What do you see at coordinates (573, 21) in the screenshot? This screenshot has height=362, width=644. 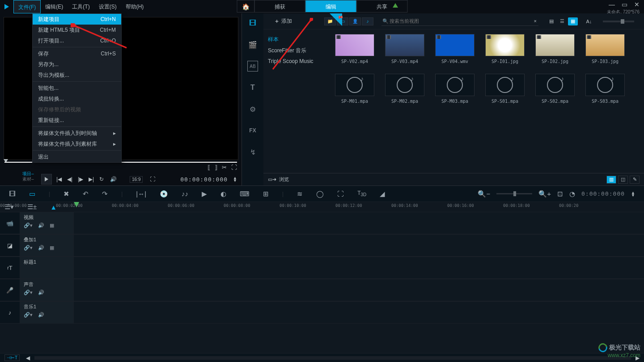 I see `view-grid-icon: ▦` at bounding box center [573, 21].